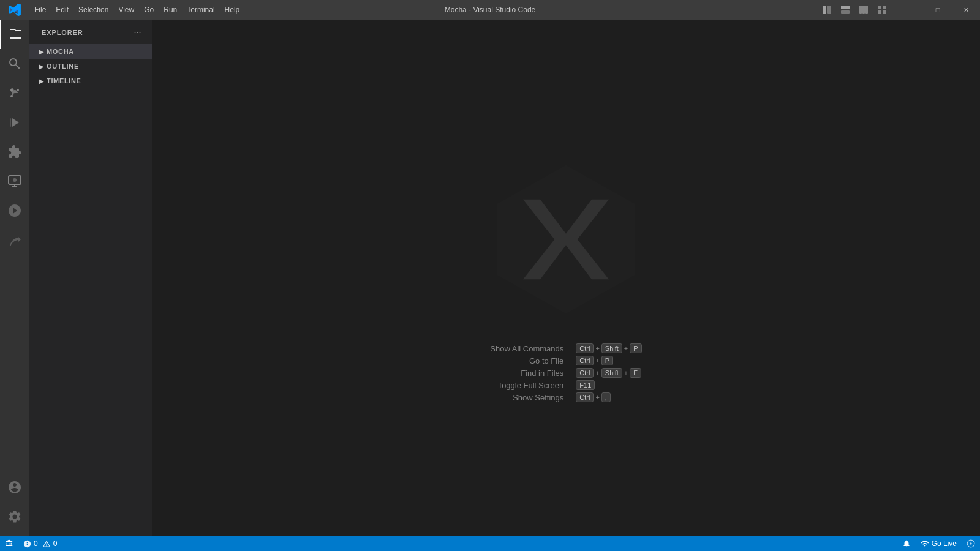  I want to click on arrow-icon-outline: ▶, so click(42, 66).